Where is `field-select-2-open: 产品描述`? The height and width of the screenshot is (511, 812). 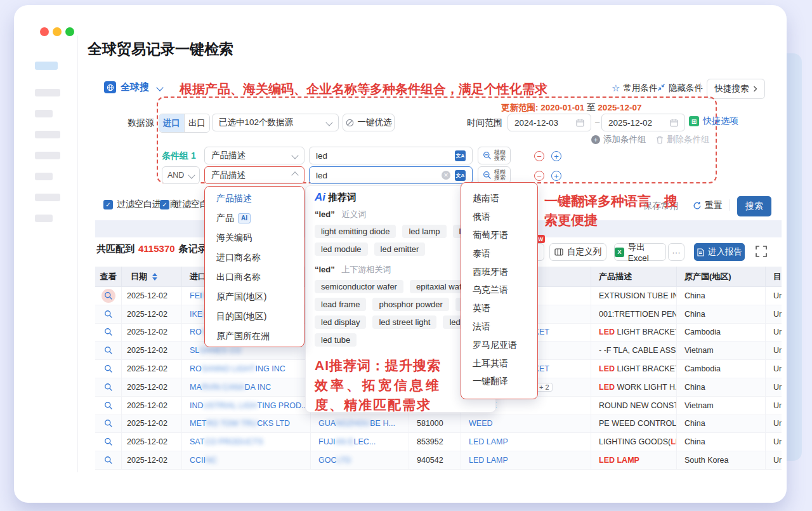
field-select-2-open: 产品描述 is located at coordinates (254, 175).